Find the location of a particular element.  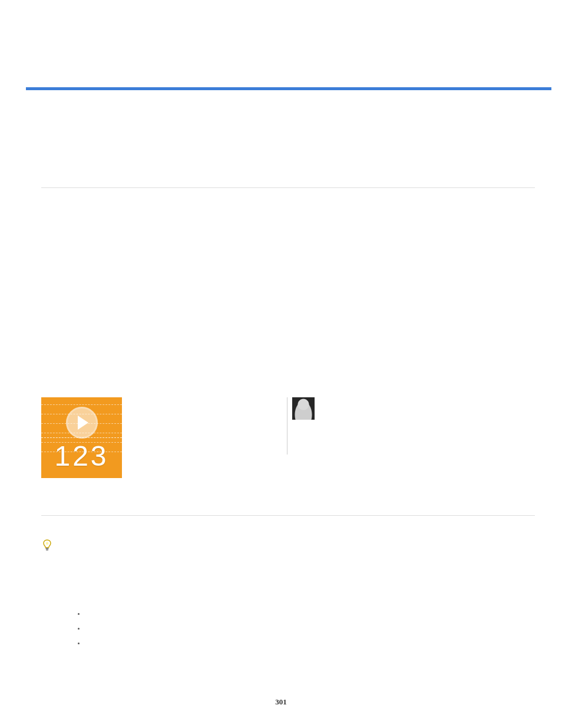

video-thumbnail: 123 is located at coordinates (81, 437).